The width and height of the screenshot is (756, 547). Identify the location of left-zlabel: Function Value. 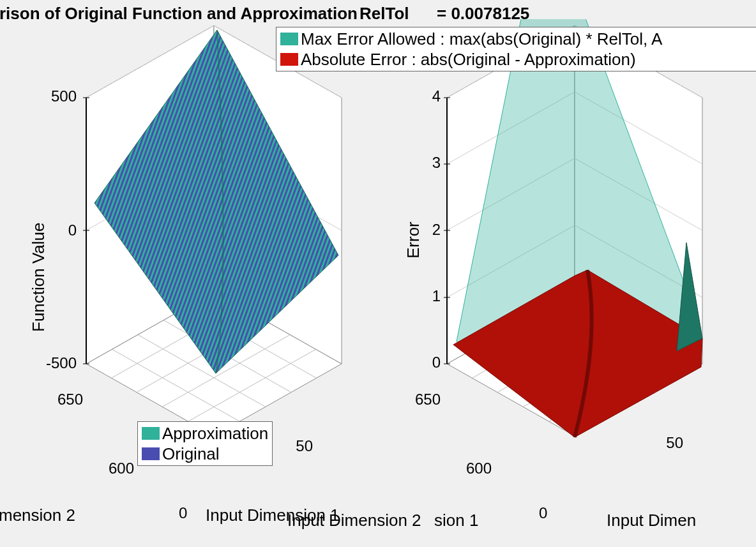
(38, 277).